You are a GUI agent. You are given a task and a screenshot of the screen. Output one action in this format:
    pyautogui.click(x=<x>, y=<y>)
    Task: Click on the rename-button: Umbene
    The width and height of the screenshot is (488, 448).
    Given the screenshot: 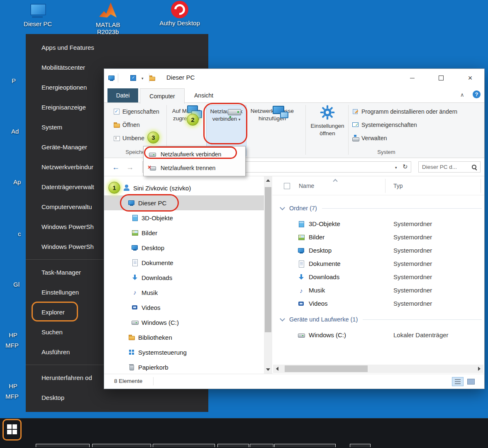 What is the action you would take?
    pyautogui.click(x=129, y=138)
    